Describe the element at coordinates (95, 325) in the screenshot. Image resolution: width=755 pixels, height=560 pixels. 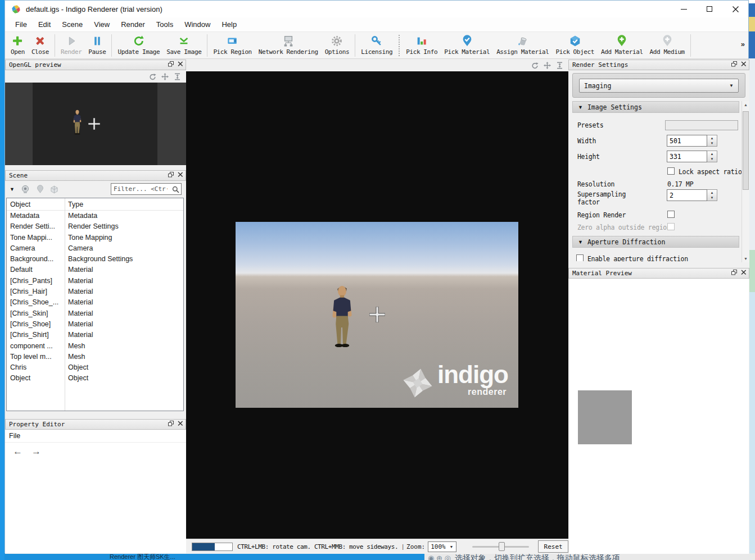
I see `table-row: [Chris_Shoe]Material` at that location.